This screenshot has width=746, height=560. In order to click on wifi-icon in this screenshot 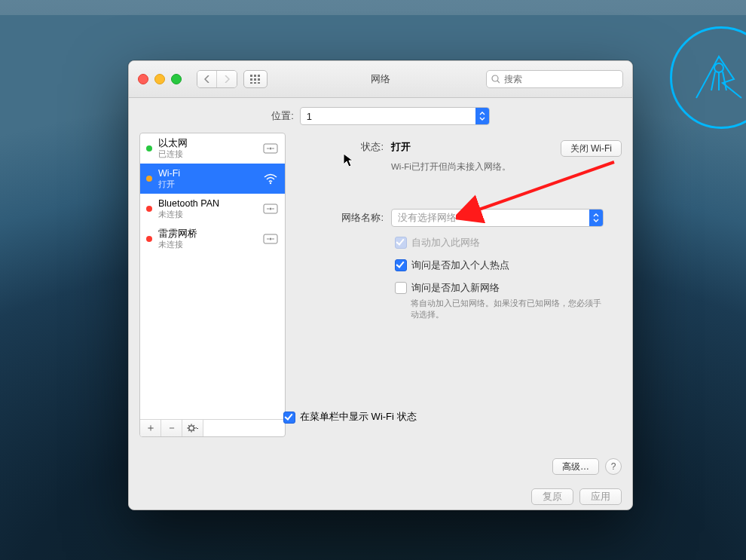, I will do `click(271, 179)`.